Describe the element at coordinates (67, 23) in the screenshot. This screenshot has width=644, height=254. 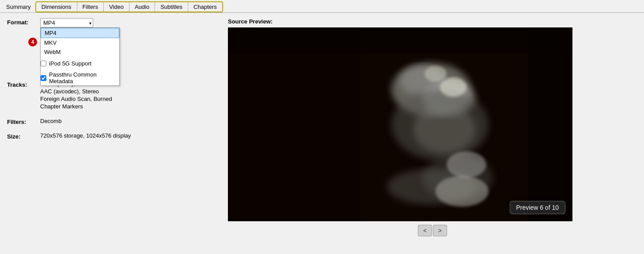
I see `format-select-wrapper: MP4 MKV WebM ▾ 4 MP4 MKV WebM` at that location.